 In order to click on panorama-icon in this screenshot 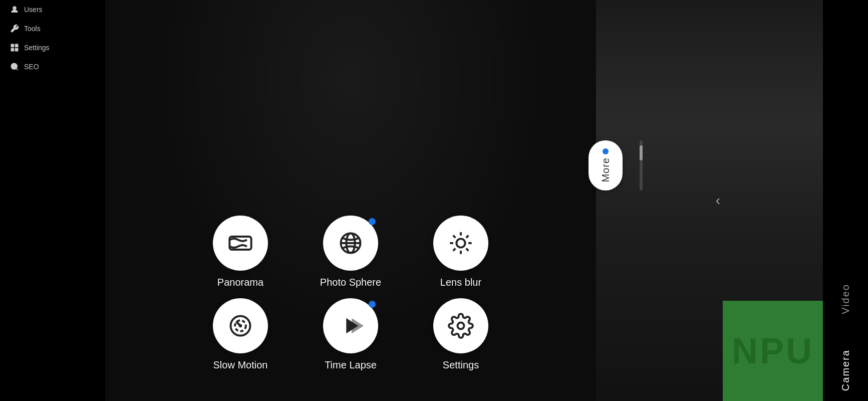, I will do `click(240, 243)`.